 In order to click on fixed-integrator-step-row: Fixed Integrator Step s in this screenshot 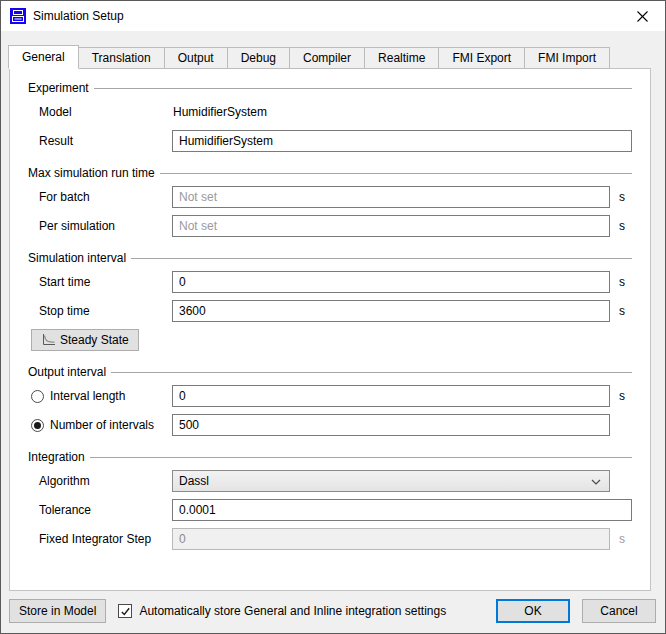, I will do `click(330, 539)`.